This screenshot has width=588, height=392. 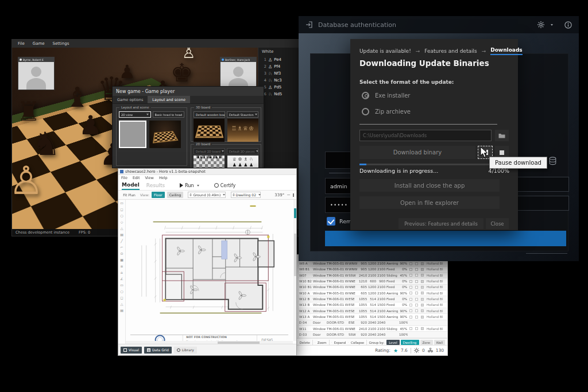 What do you see at coordinates (209, 130) in the screenshot?
I see `thumbnail-3d-board` at bounding box center [209, 130].